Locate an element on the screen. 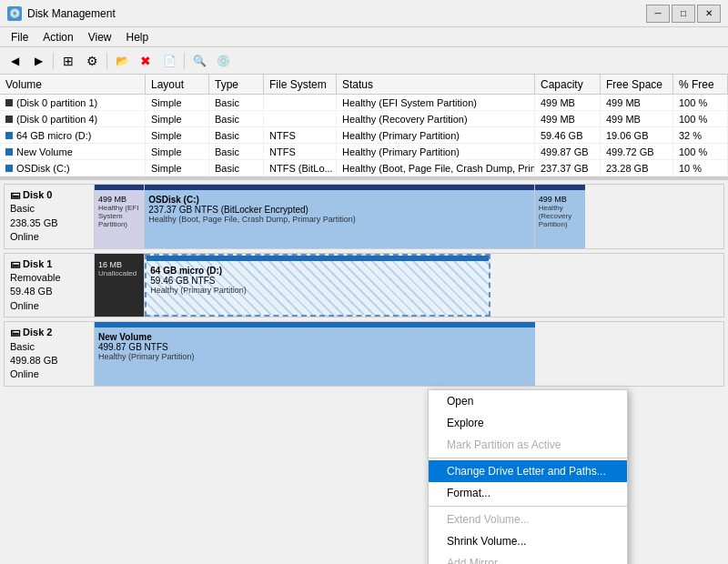 The height and width of the screenshot is (564, 728). menu-view: View is located at coordinates (100, 37).